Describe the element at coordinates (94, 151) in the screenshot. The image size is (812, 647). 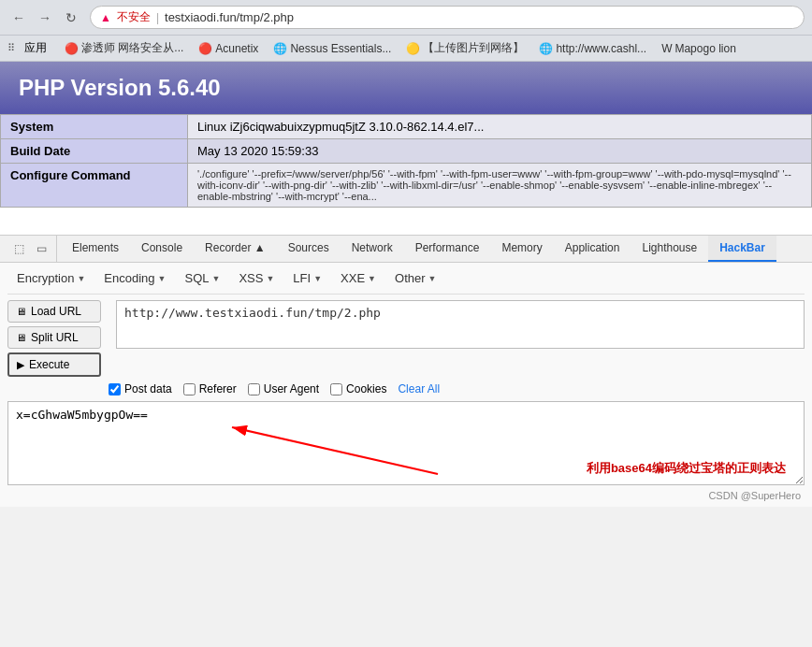
I see `table-cell-label: Build Date` at that location.